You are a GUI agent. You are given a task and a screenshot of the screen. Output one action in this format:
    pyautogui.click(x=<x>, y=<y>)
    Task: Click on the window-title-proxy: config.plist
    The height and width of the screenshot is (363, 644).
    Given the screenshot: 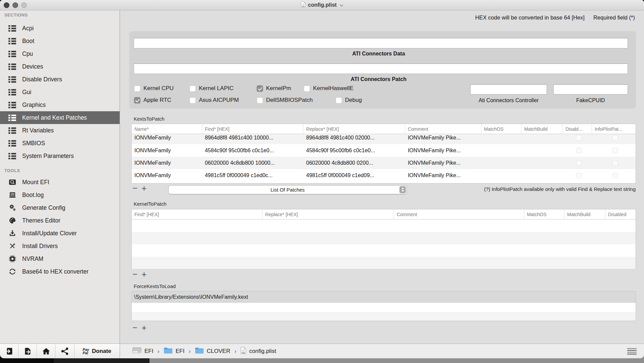 What is the action you would take?
    pyautogui.click(x=322, y=5)
    